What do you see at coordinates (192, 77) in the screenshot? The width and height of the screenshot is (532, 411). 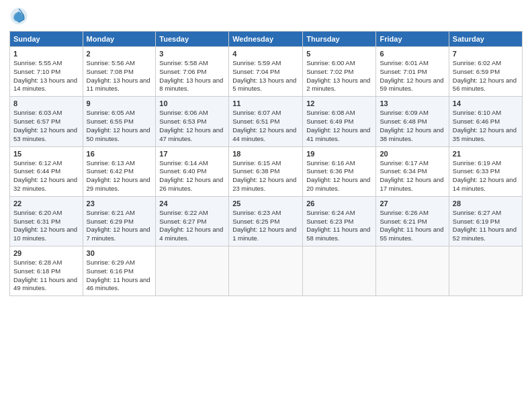 I see `day-info: Sunrise: 5:58 AMSunset: 7:06 PMDaylight:…` at bounding box center [192, 77].